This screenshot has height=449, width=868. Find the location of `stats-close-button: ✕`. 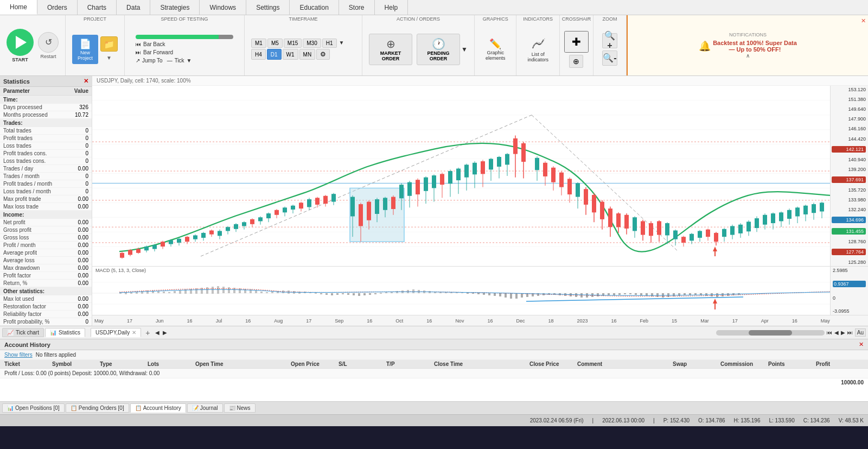

stats-close-button: ✕ is located at coordinates (86, 81).